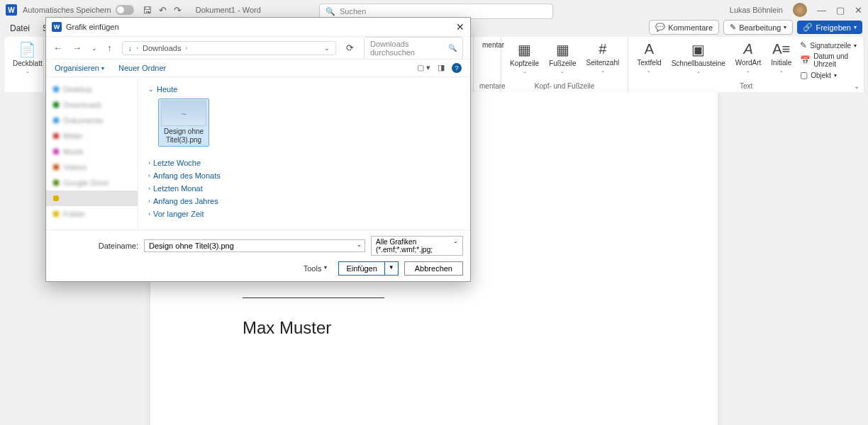 Image resolution: width=868 pixels, height=425 pixels. I want to click on cancel-button: Abbrechen, so click(434, 268).